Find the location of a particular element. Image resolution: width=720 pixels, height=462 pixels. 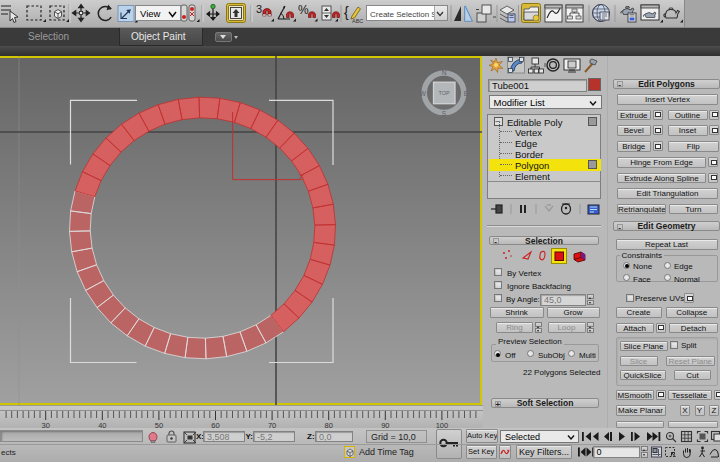

svg-text: E is located at coordinates (466, 94).